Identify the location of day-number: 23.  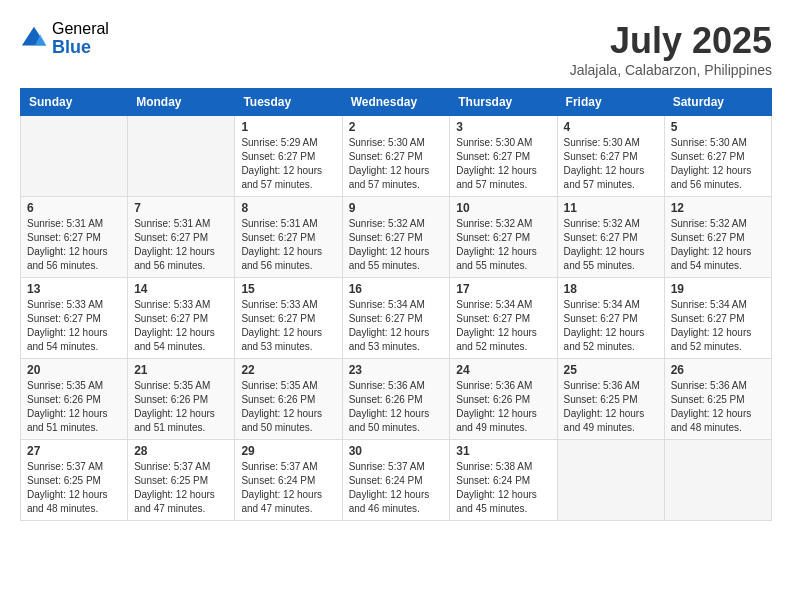
(396, 370).